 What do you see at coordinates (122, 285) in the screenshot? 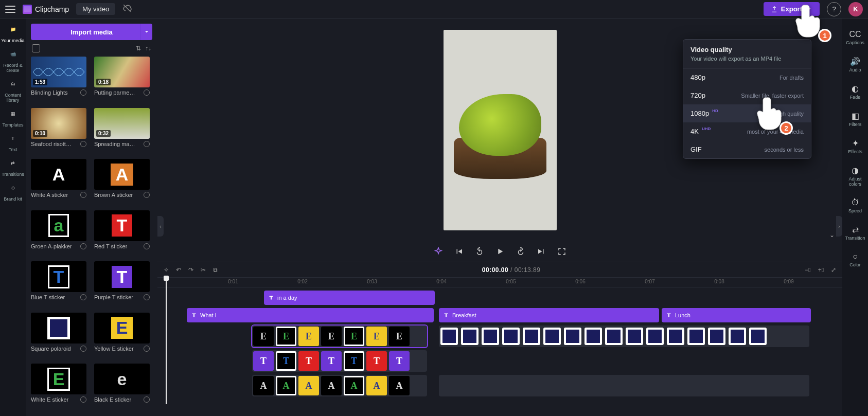
I see `media-item: TPurple T sticker` at bounding box center [122, 285].